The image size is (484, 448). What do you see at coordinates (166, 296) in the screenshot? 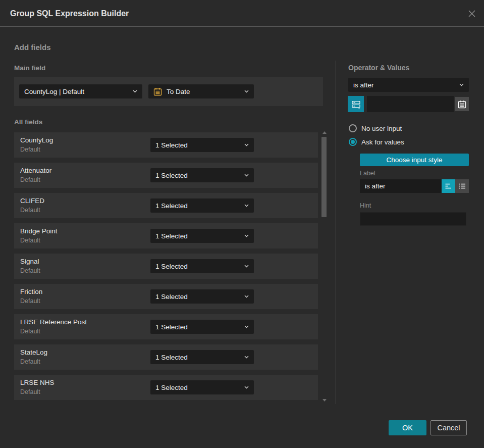
I see `field-row-friction: Friction Default 1 Selected` at bounding box center [166, 296].